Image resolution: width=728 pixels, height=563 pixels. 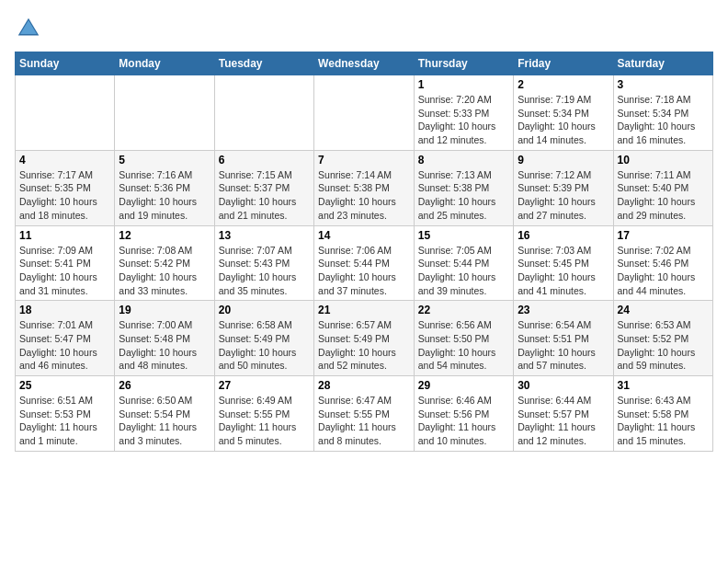 What do you see at coordinates (563, 263) in the screenshot?
I see `calendar-cell: 16Sunrise: 7:03 AM Sunset: 5:45 PM Dayli…` at bounding box center [563, 263].